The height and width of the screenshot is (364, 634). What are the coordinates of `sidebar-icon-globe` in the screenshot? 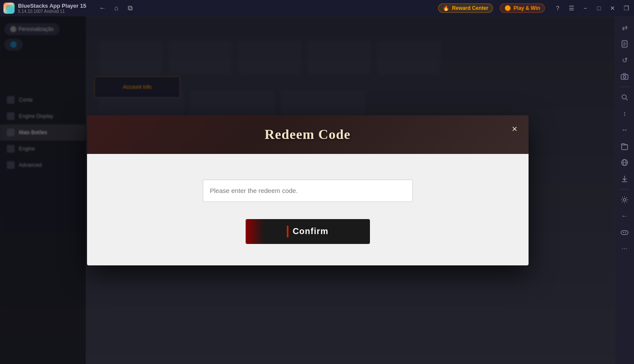 It's located at (625, 162).